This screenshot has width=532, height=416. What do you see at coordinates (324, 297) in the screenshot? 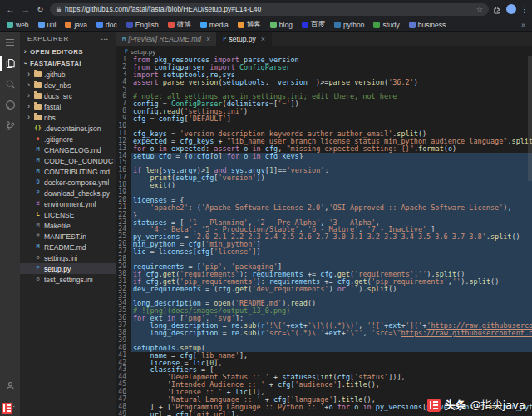
I see `code-line: 33` at bounding box center [324, 297].